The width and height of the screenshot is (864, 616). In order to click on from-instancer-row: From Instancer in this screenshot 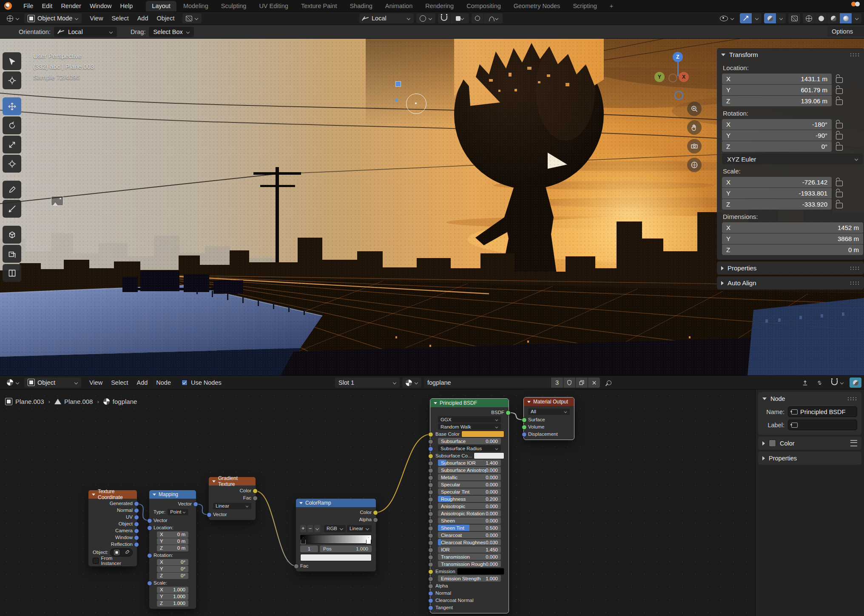, I will do `click(113, 560)`.